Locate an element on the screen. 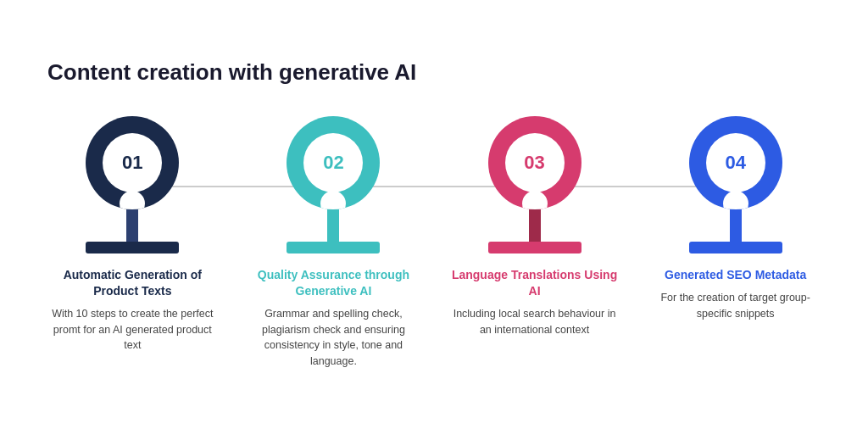 This screenshot has height=429, width=868. card-4: 04 Generated SEO Metadata For the creati… is located at coordinates (736, 219).